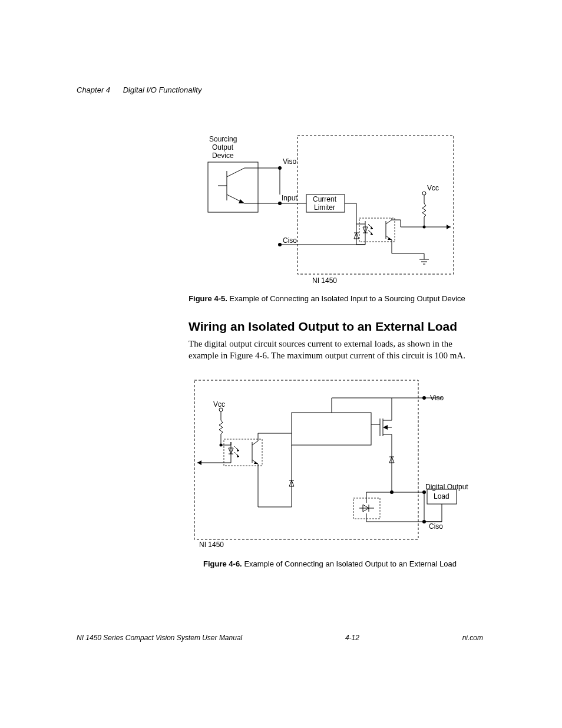 This screenshot has width=562, height=728. What do you see at coordinates (163, 90) in the screenshot?
I see `chapter-title: Digital I/O Functionality` at bounding box center [163, 90].